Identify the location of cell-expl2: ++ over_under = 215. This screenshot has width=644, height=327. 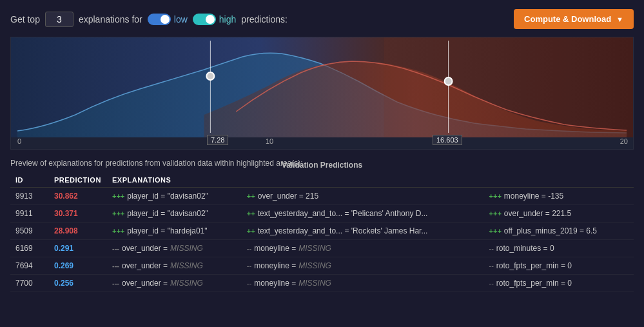
(363, 196).